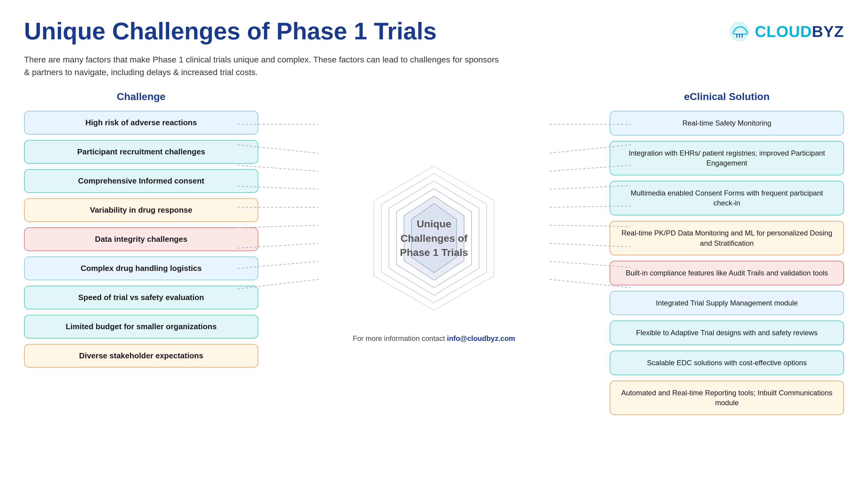  What do you see at coordinates (434, 338) in the screenshot?
I see `contact-info: For more information contact info@cloudb…` at bounding box center [434, 338].